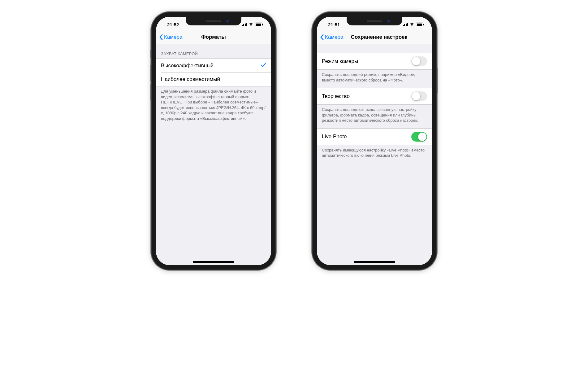  I want to click on row-label: Режим камеры, so click(340, 61).